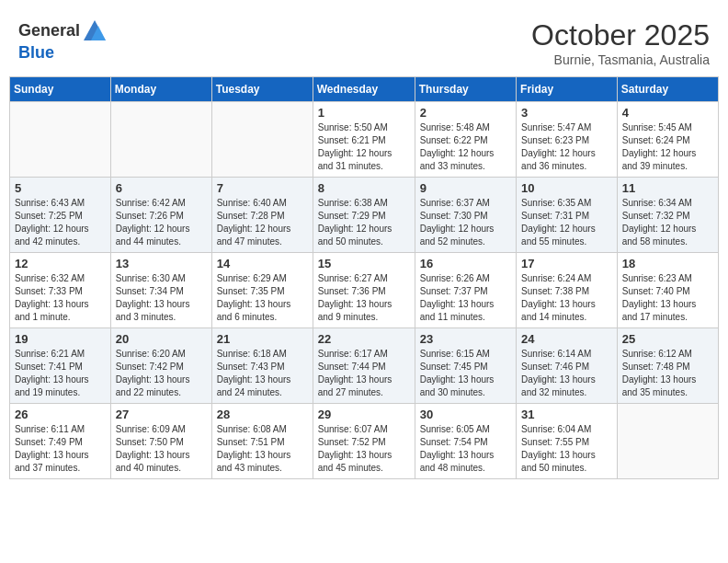 The height and width of the screenshot is (563, 728). What do you see at coordinates (567, 291) in the screenshot?
I see `calendar-cell: 17Sunrise: 6:24 AM Sunset: 7:38 PM Dayli…` at bounding box center [567, 291].